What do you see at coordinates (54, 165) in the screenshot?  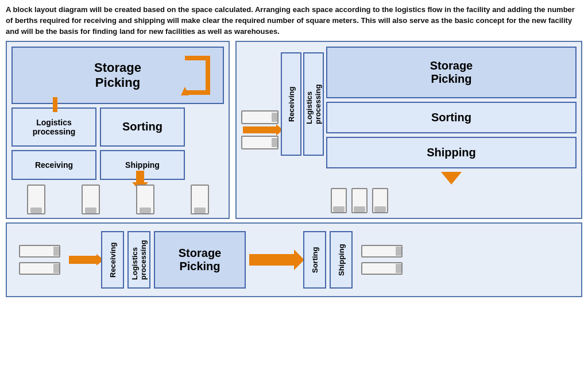 I see `receiving-label-left: Receiving` at bounding box center [54, 165].